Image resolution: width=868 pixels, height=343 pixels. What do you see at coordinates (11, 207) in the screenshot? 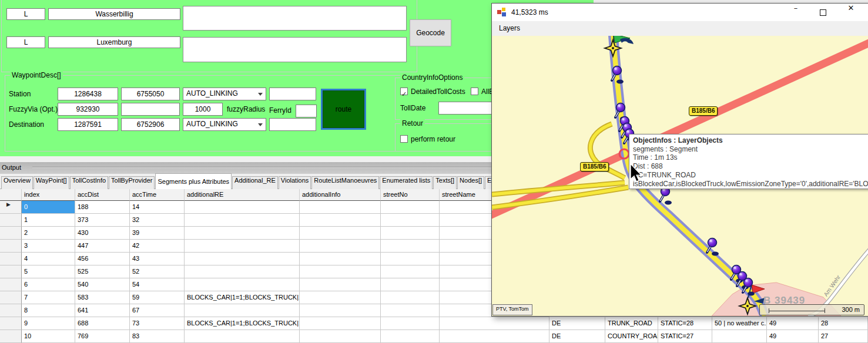
I see `row-header: ▶` at bounding box center [11, 207].